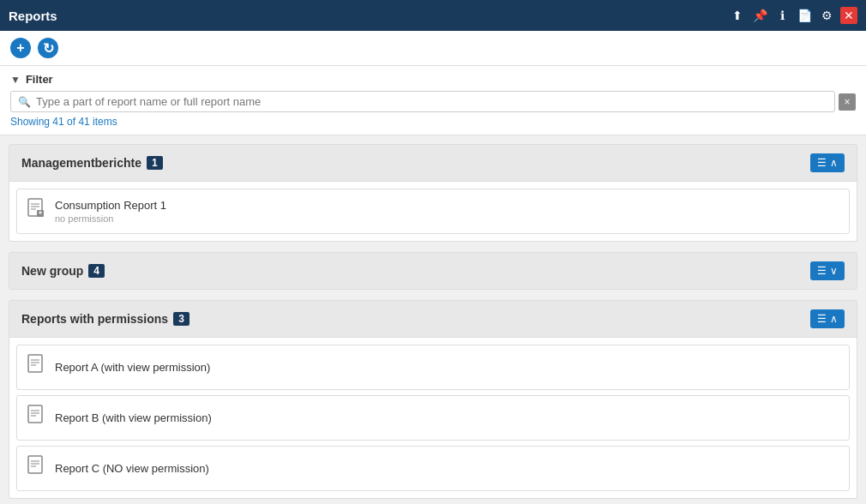  What do you see at coordinates (847, 102) in the screenshot?
I see `clear-search-button: ×` at bounding box center [847, 102].